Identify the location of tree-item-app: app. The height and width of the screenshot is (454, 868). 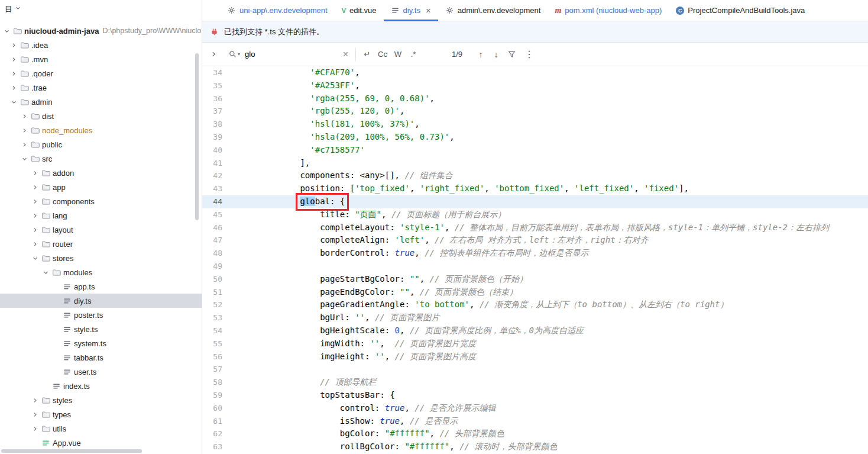
(101, 187).